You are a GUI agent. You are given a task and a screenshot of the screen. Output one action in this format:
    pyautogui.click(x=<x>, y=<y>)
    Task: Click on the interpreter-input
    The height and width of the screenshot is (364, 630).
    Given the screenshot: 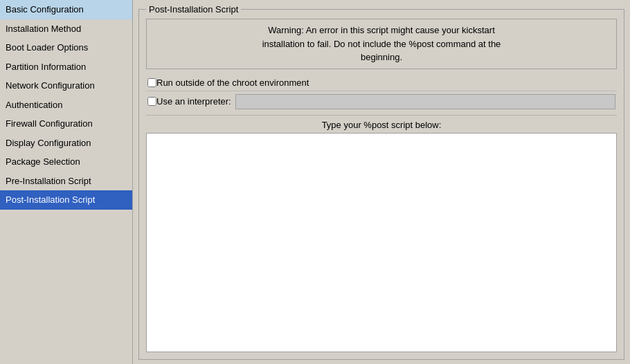 What is the action you would take?
    pyautogui.click(x=425, y=102)
    